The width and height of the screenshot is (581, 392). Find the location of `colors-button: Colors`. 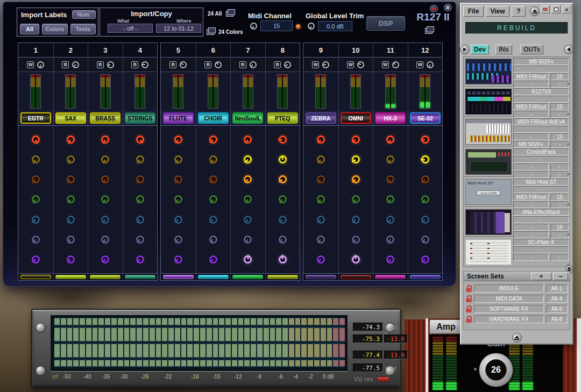

colors-button: Colors is located at coordinates (55, 29).